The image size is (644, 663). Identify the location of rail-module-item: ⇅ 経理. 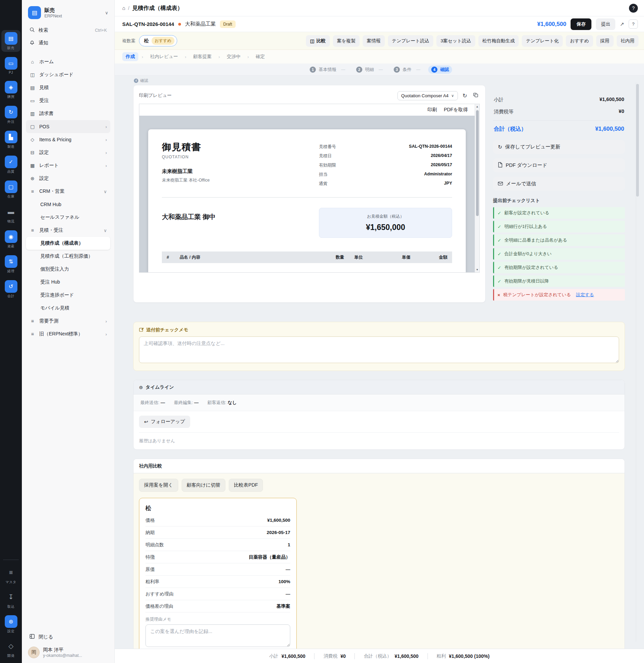
(11, 264).